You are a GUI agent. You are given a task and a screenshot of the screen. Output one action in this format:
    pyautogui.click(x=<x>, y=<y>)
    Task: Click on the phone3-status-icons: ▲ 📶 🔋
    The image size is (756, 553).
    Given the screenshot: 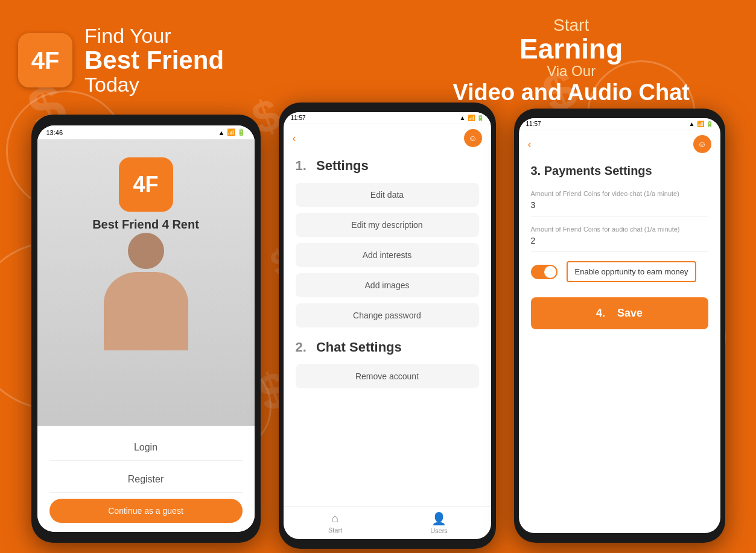 What is the action you would take?
    pyautogui.click(x=701, y=124)
    